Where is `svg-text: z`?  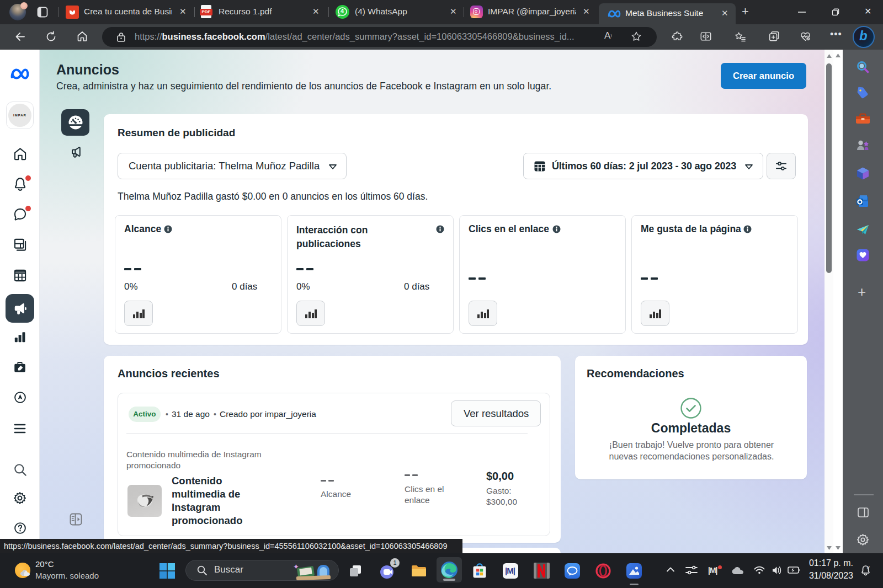
svg-text: z is located at coordinates (870, 566).